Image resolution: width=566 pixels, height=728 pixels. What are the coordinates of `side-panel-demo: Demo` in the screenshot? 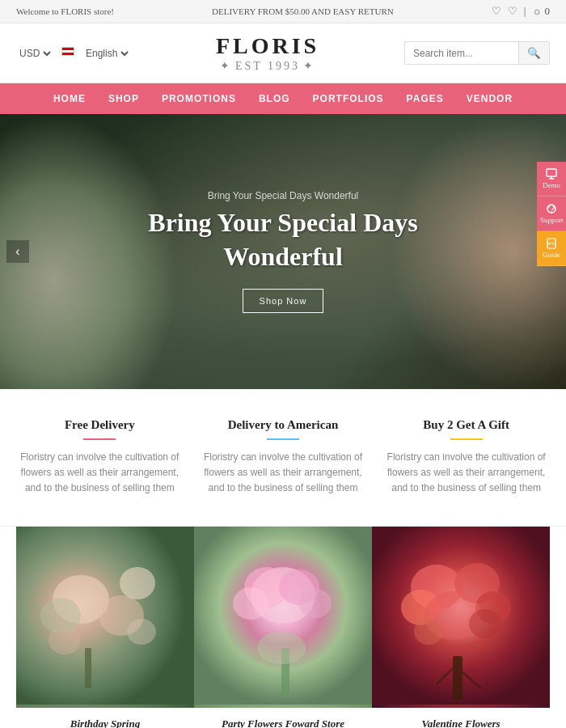 It's located at (551, 180).